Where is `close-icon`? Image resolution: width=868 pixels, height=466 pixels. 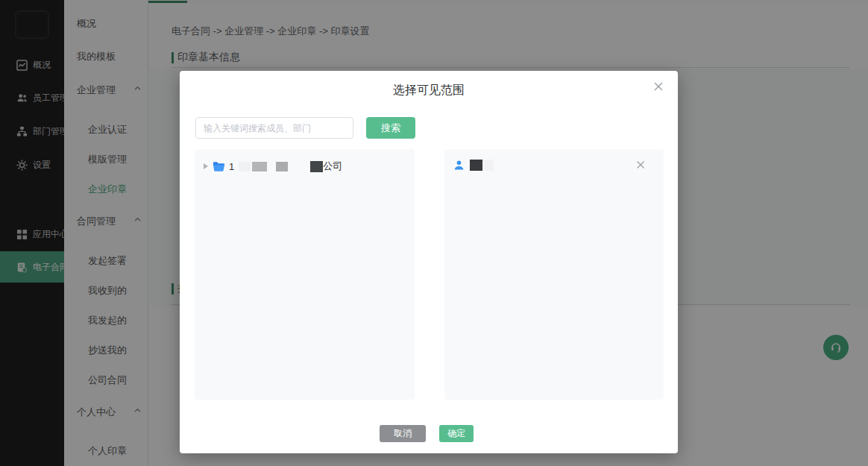 close-icon is located at coordinates (658, 86).